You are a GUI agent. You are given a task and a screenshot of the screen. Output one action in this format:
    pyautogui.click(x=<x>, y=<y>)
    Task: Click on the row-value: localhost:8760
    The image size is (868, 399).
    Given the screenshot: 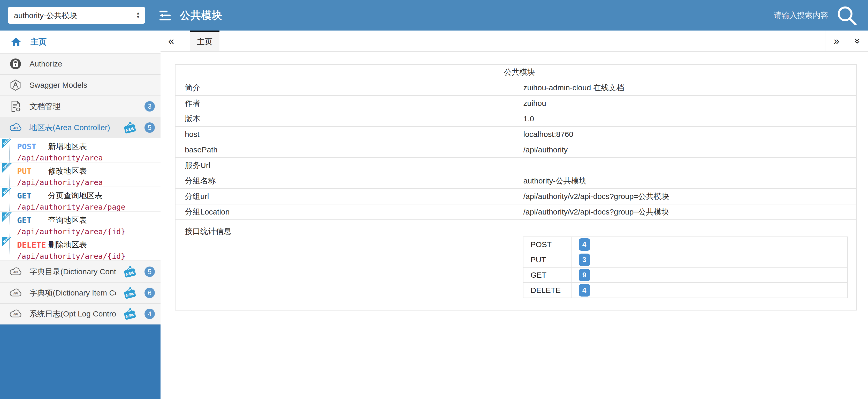 What is the action you would take?
    pyautogui.click(x=686, y=134)
    